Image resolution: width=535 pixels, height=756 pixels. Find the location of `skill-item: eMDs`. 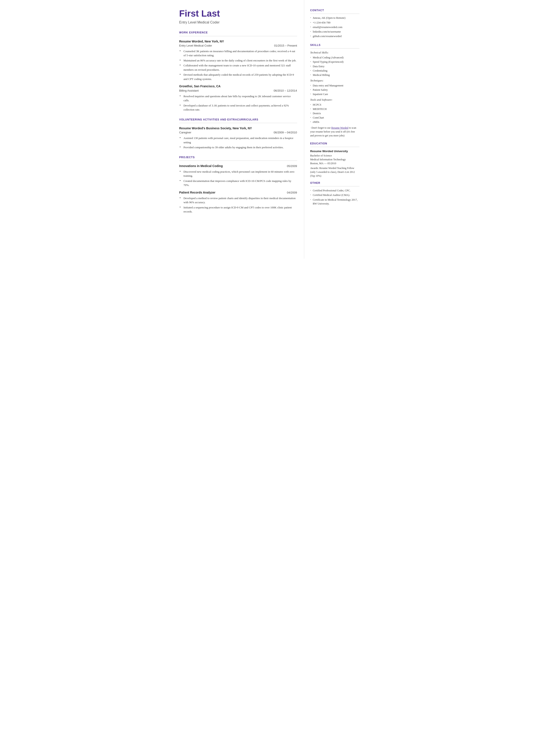

skill-item: eMDs is located at coordinates (335, 122).